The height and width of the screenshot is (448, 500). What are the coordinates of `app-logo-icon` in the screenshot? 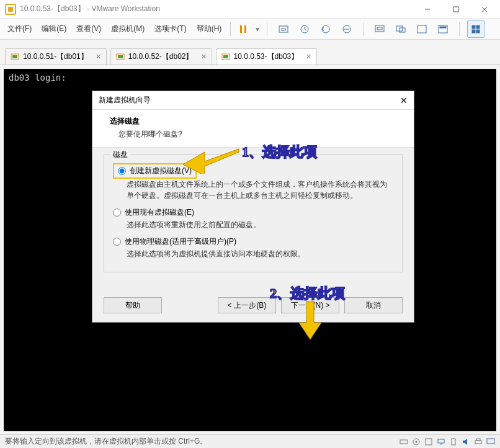 It's located at (11, 9).